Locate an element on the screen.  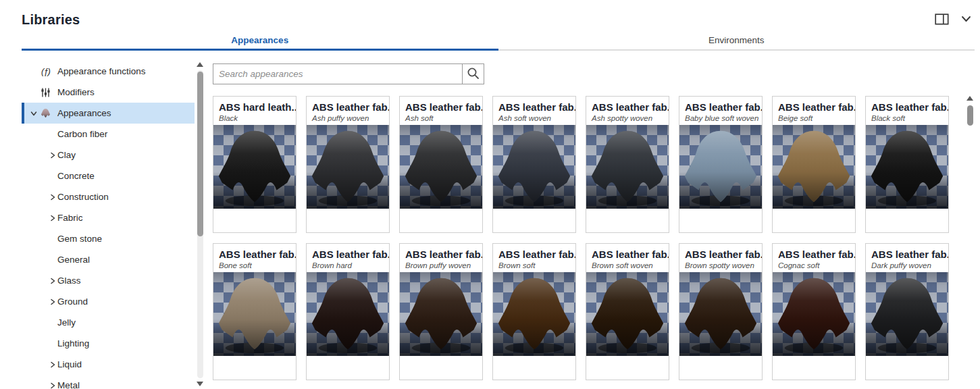
appearance-card-subtitle: Dark puffy woven is located at coordinates (907, 266).